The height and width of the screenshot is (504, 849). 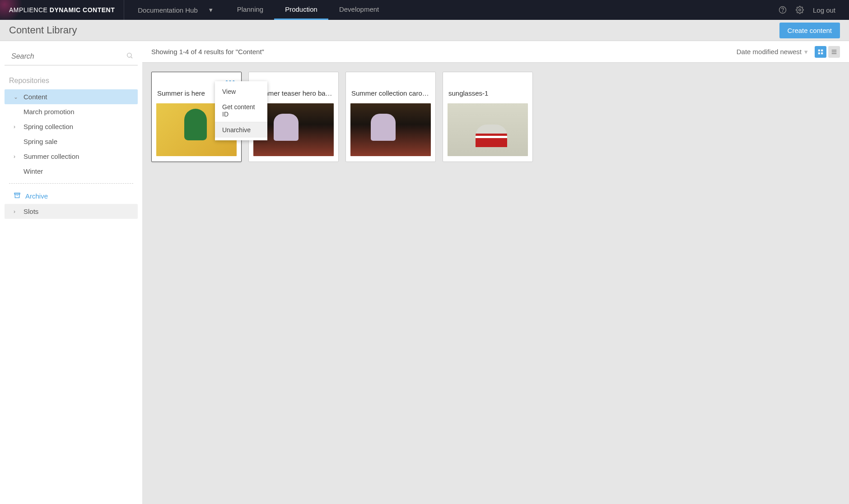 What do you see at coordinates (65, 56) in the screenshot?
I see `search-input` at bounding box center [65, 56].